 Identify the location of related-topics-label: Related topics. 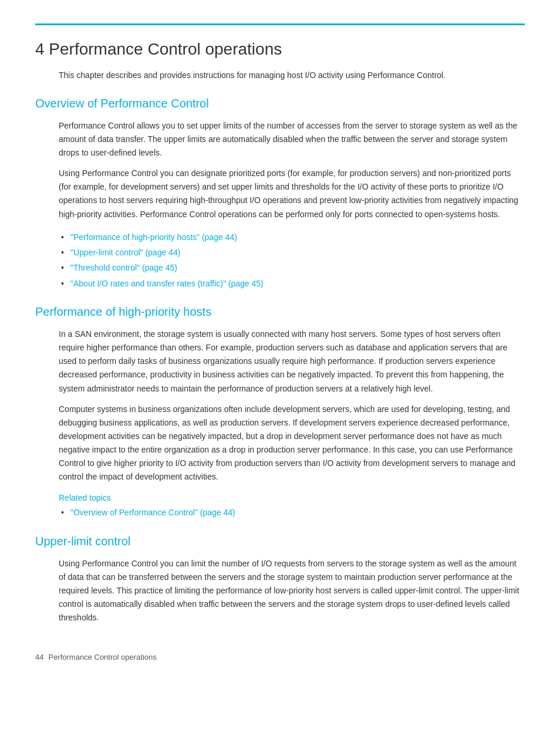
(292, 498).